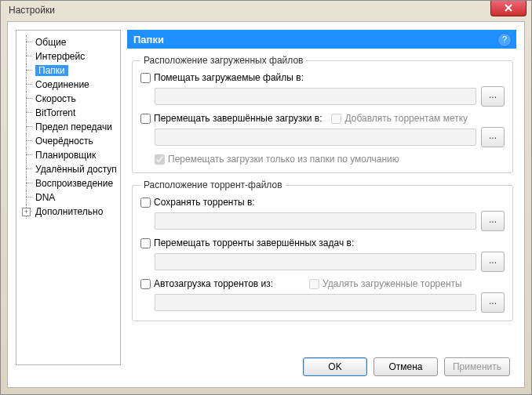 This screenshot has height=395, width=532. What do you see at coordinates (322, 39) in the screenshot?
I see `panel-header: Папки ?` at bounding box center [322, 39].